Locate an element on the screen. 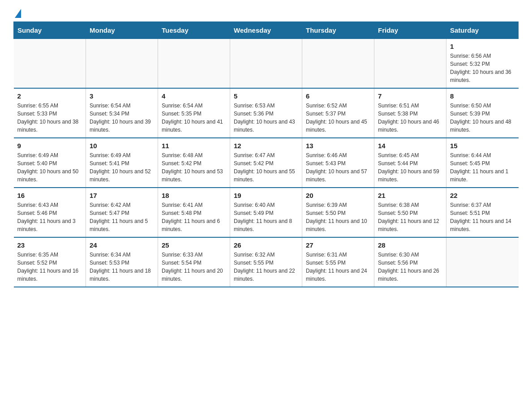 The image size is (532, 411). day-number: 12 is located at coordinates (266, 146).